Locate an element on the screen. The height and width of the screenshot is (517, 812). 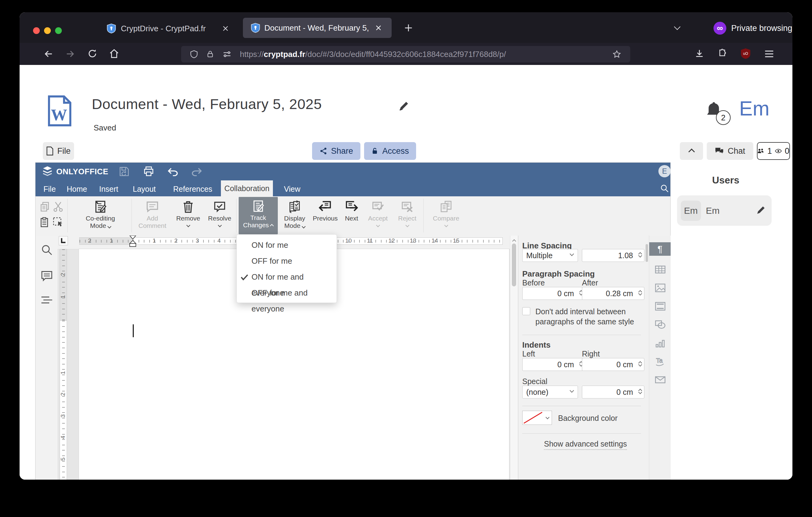
forward-button is located at coordinates (70, 54).